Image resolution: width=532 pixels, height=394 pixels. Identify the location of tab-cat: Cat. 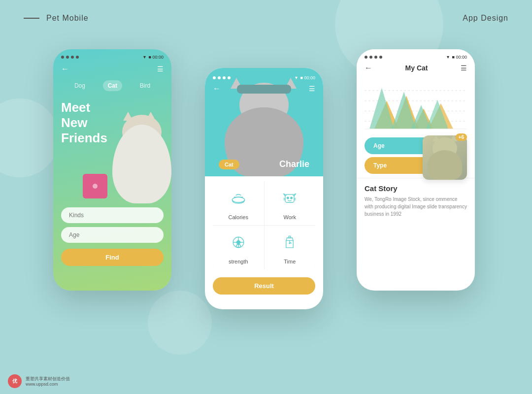
(112, 86).